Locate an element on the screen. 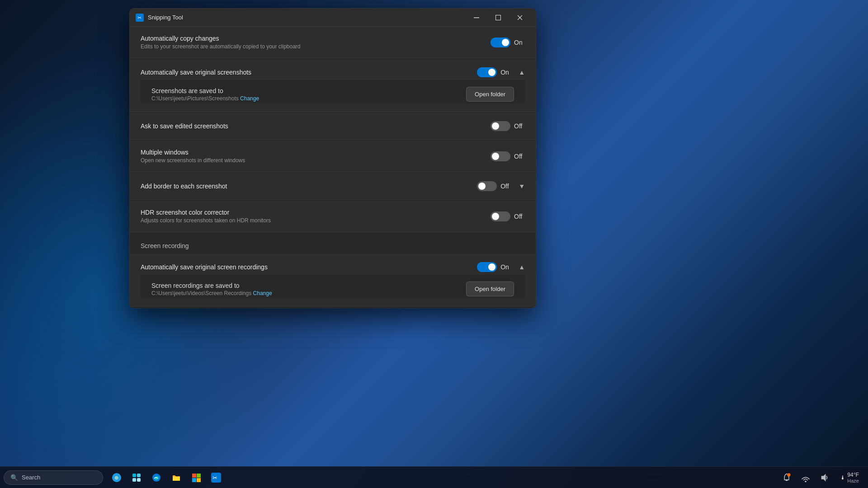 The image size is (868, 488). recordings-location-row: Screen recordings are saved to C:\Users\… is located at coordinates (333, 289).